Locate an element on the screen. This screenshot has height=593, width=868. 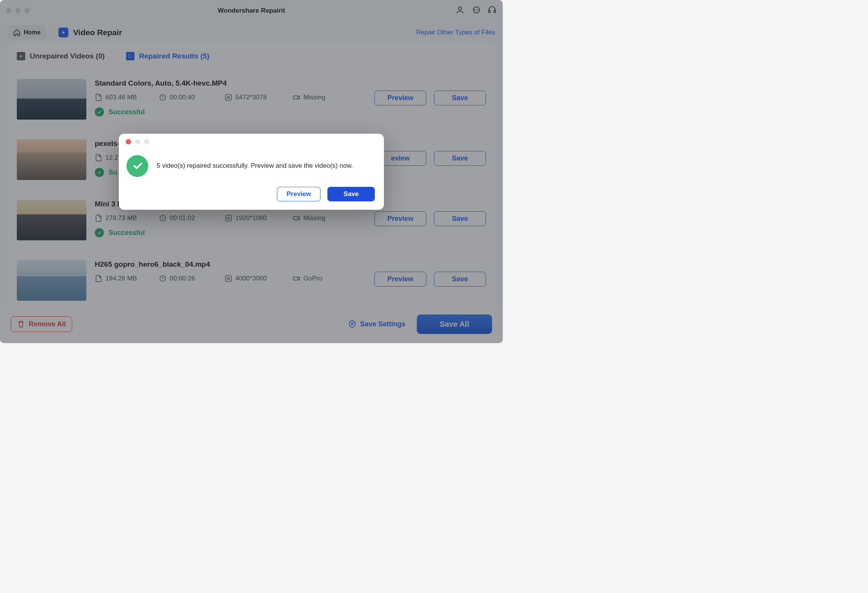
dialog-window-controls is located at coordinates (251, 142).